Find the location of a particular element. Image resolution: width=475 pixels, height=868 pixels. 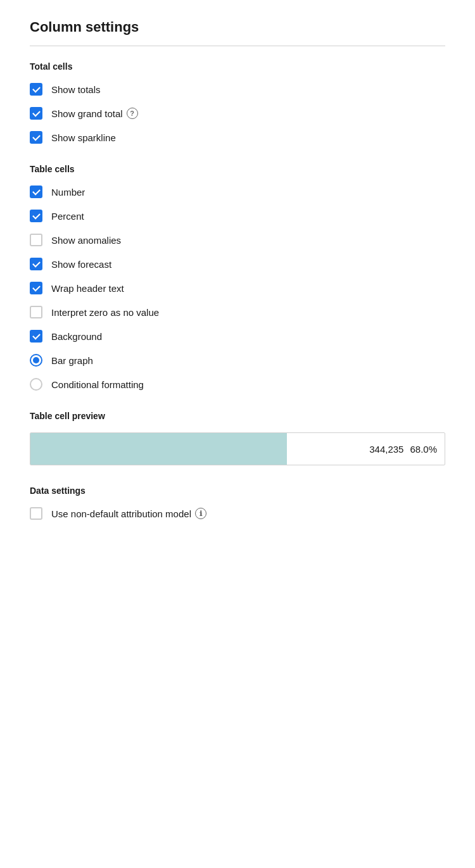

page-title: Column settings is located at coordinates (238, 27).